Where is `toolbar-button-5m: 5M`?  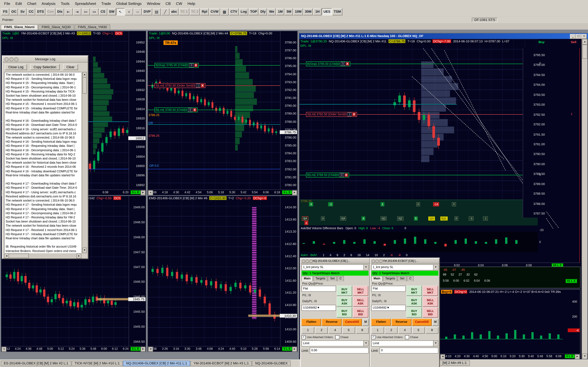
toolbar-button-5m: 5M is located at coordinates (289, 12).